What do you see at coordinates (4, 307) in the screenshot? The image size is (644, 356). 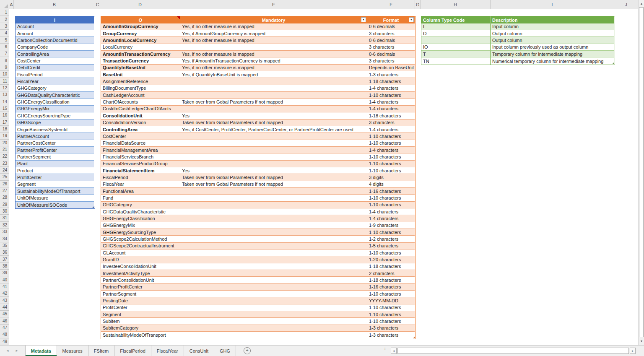 I see `row-number: 44` at bounding box center [4, 307].